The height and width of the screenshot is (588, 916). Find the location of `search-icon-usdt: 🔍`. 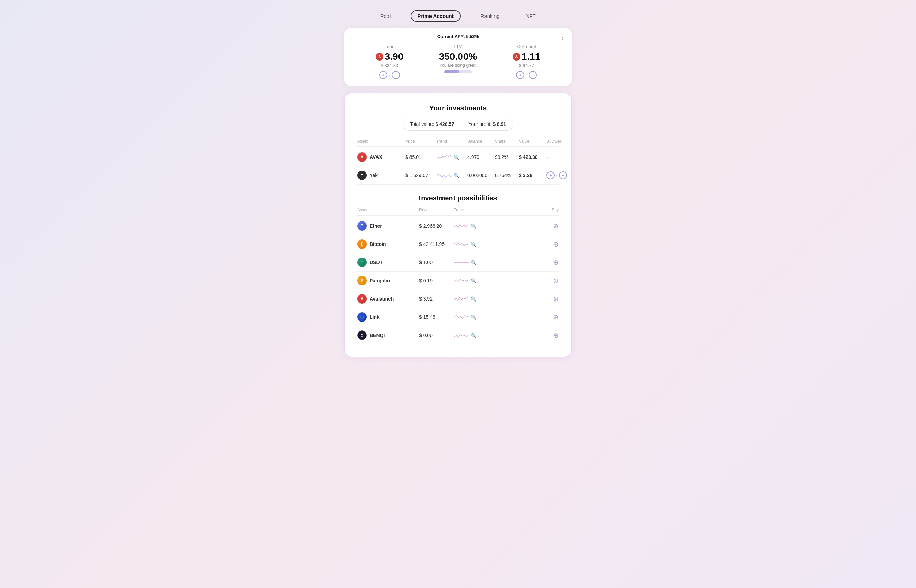

search-icon-usdt: 🔍 is located at coordinates (474, 263).